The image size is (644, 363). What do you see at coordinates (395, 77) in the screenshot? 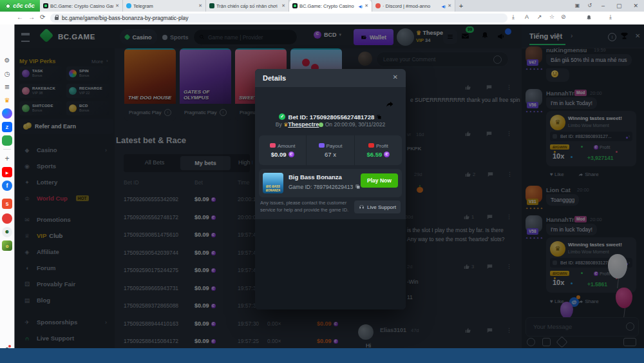
I see `modal-close-icon: ✕` at bounding box center [395, 77].